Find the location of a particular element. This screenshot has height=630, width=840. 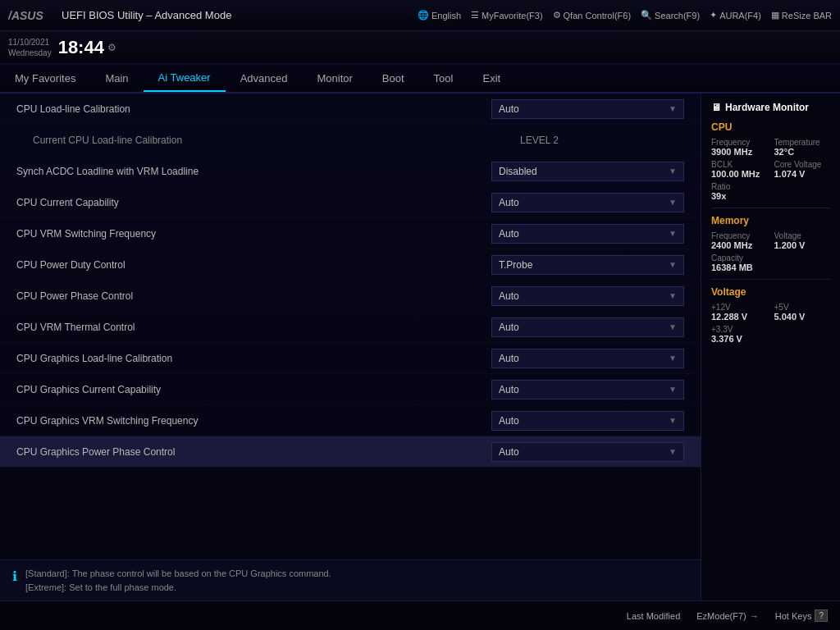

hw-monitor-title: 🖥 Hardware Monitor is located at coordinates (771, 107).